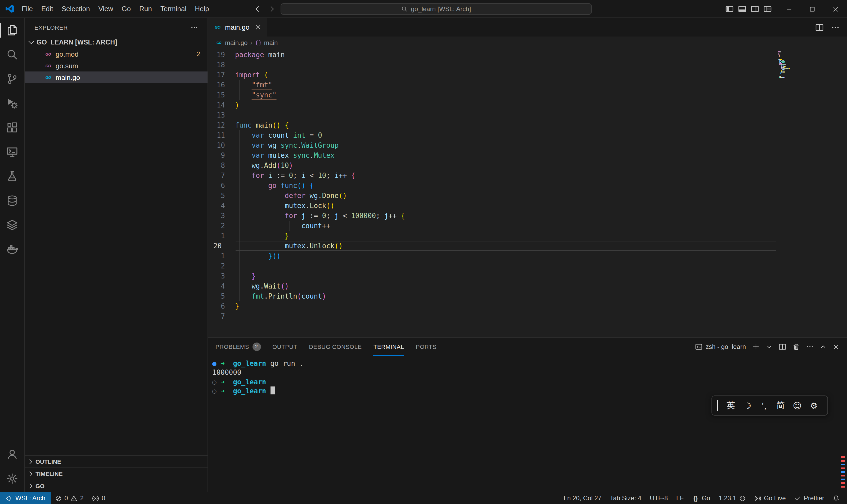 This screenshot has height=504, width=847. I want to click on breadcrumb-symbol: main, so click(271, 43).